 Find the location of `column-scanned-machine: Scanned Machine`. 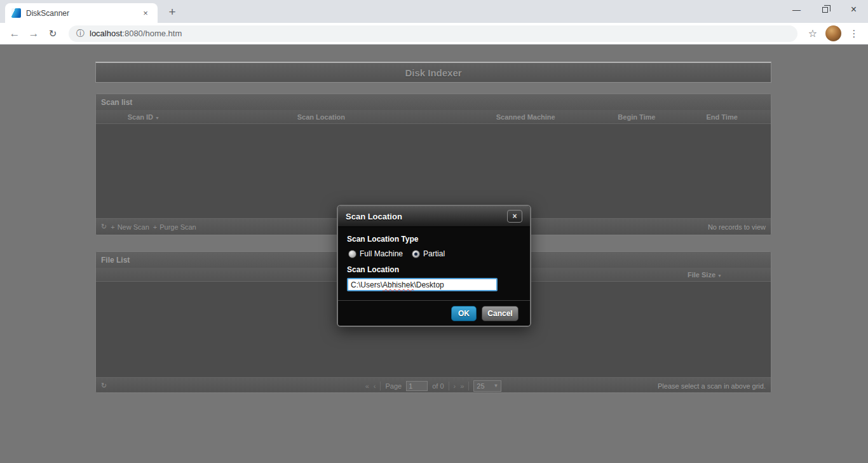

column-scanned-machine: Scanned Machine is located at coordinates (526, 117).